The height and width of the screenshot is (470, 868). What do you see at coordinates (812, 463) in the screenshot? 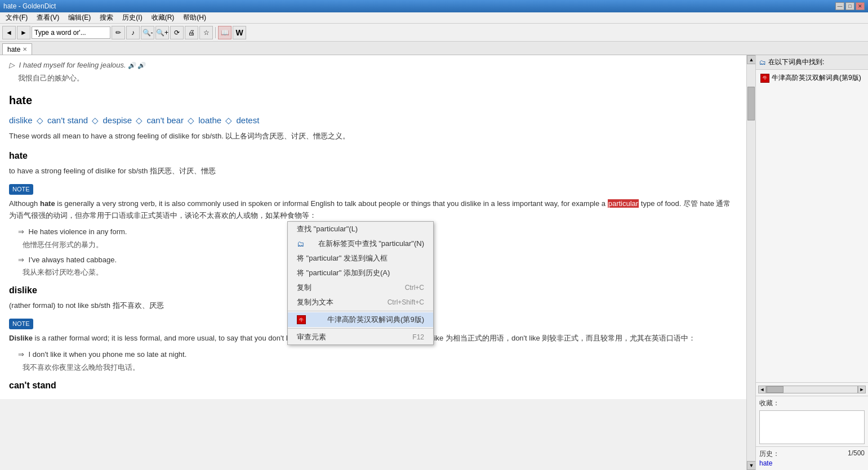
I see `history-item-hate: hate` at bounding box center [812, 463].